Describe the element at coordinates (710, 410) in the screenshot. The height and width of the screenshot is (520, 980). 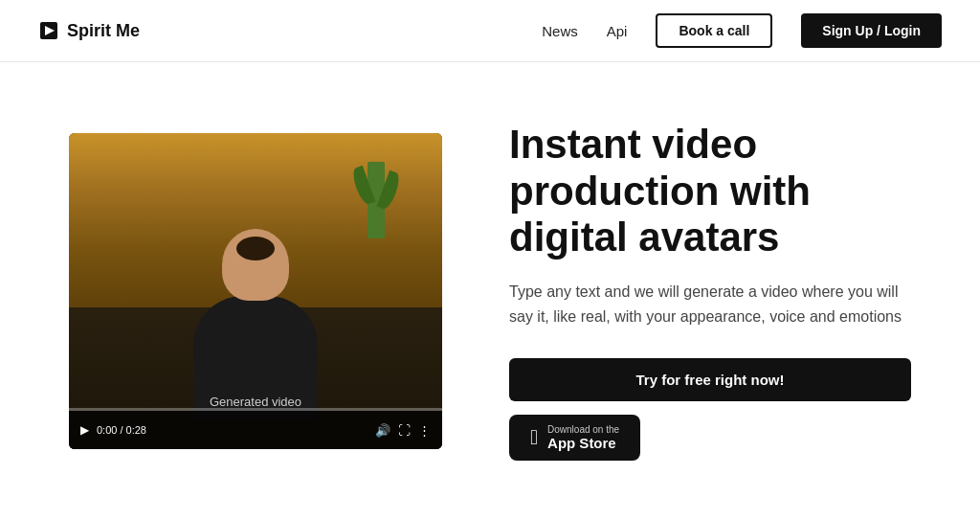
I see `cta-buttons: Try for free right now!  Download on th…` at that location.